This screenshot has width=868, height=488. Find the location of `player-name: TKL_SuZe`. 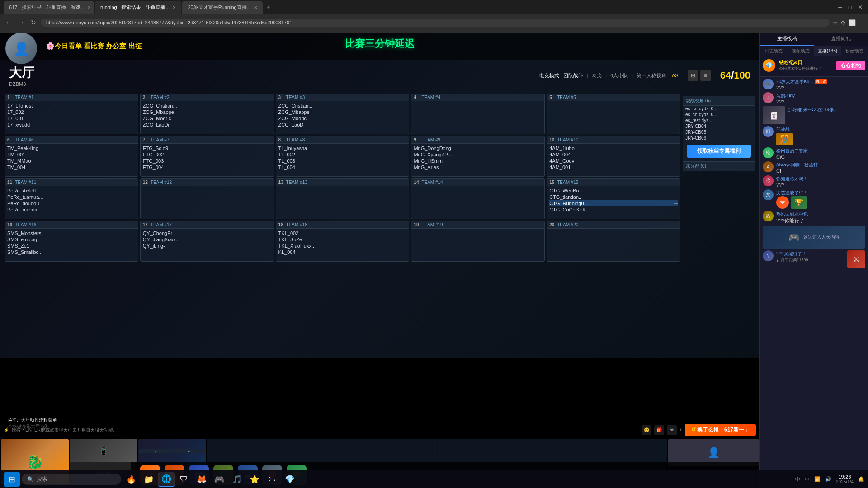

player-name: TKL_SuZe is located at coordinates (343, 239).